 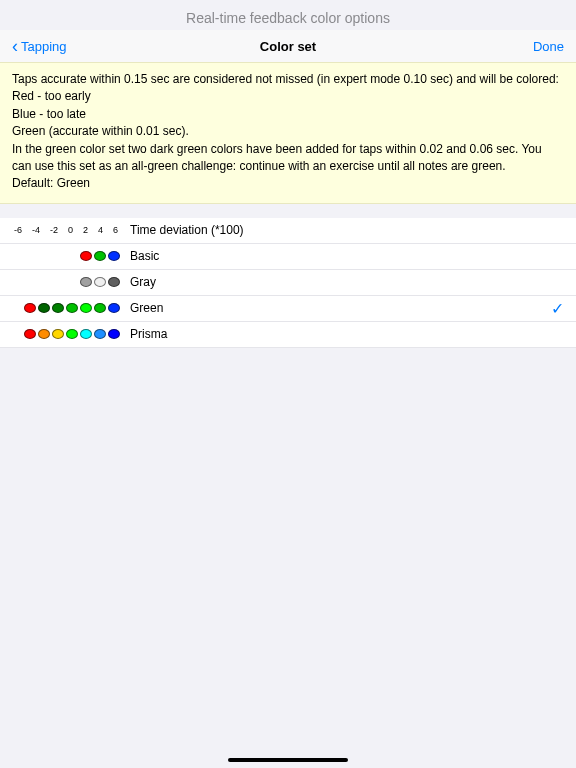 I want to click on checkmark-icon: ✓, so click(x=558, y=308).